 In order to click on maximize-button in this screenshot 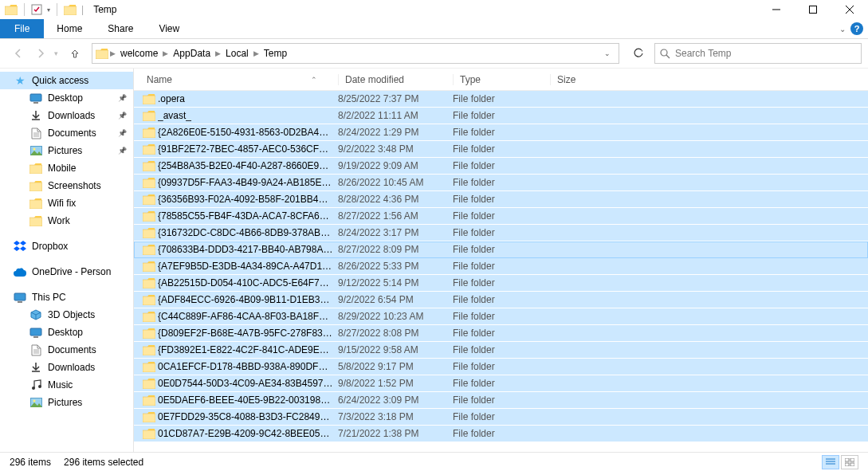, I will do `click(813, 10)`.